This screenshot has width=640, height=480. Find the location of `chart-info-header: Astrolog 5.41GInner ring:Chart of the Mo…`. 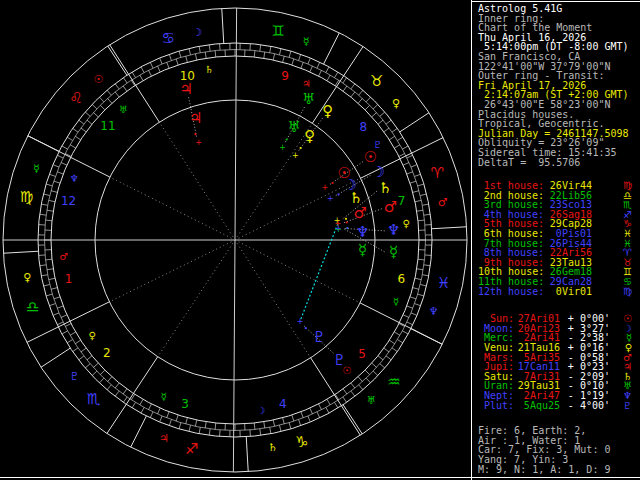

chart-info-header: Astrolog 5.41GInner ring:Chart of the Mo… is located at coordinates (559, 86).